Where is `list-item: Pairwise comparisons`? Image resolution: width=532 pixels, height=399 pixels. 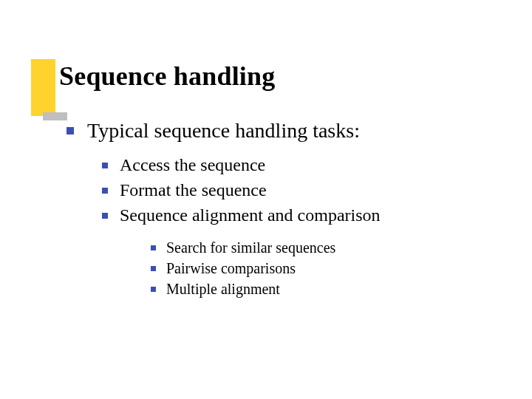 list-item: Pairwise comparisons is located at coordinates (319, 268).